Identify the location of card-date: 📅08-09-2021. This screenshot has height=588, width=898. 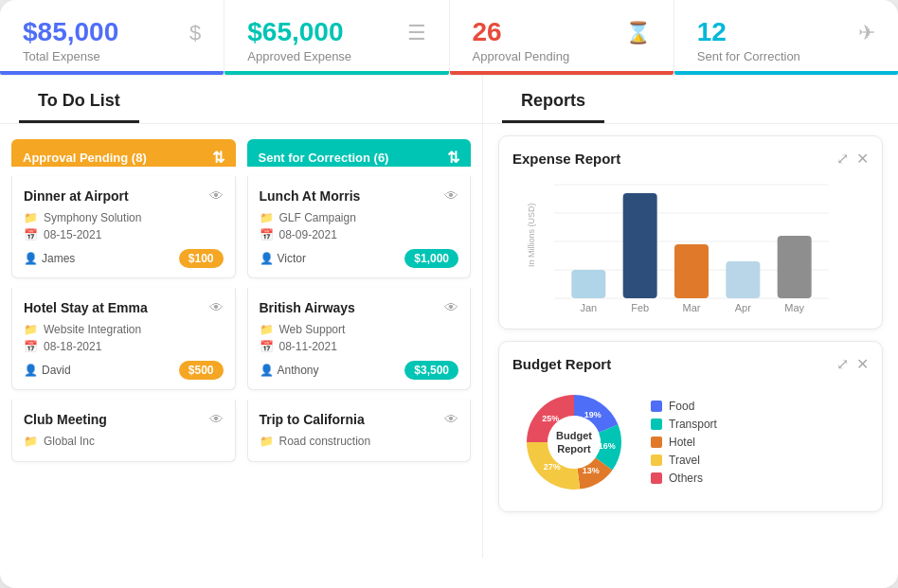
(360, 235).